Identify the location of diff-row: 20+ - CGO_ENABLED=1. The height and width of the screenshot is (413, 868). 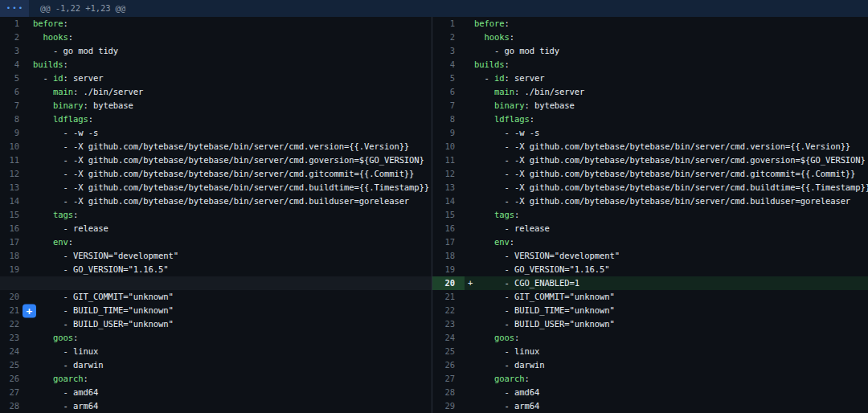
(650, 283).